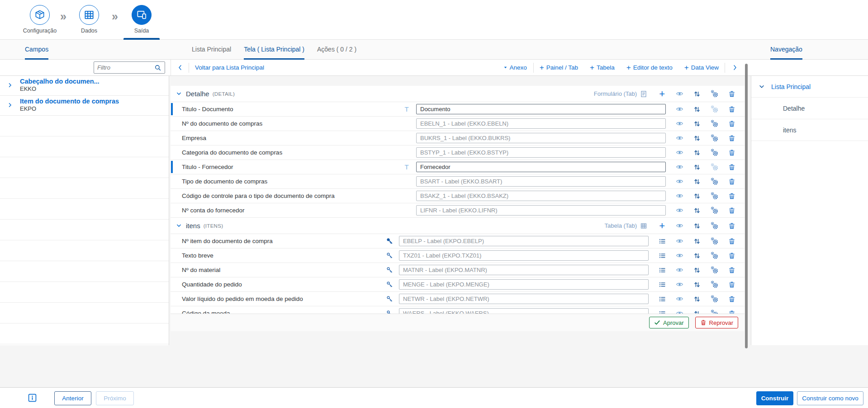 This screenshot has width=868, height=408. I want to click on step-dados: Dados, so click(89, 19).